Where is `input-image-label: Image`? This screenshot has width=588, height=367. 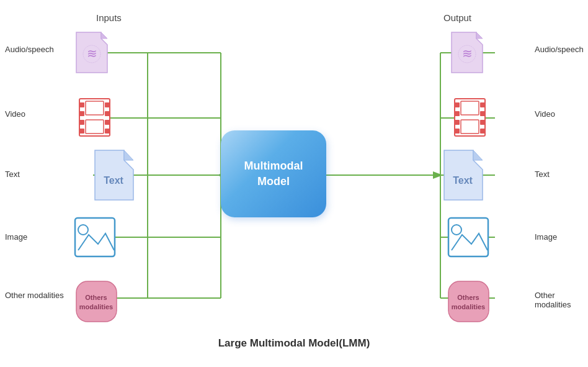 input-image-label: Image is located at coordinates (16, 237).